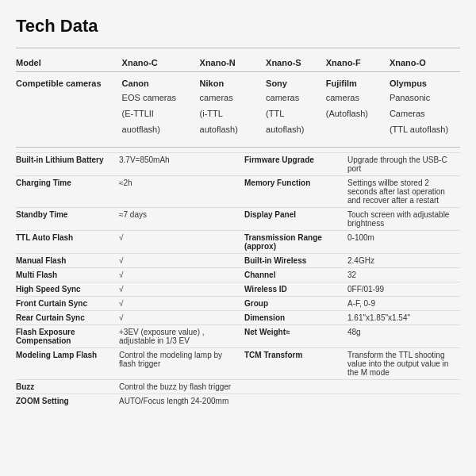 The image size is (476, 476). Describe the element at coordinates (127, 386) in the screenshot. I see `spec-left-11: BuzzControl the buzz by flash trigger` at that location.